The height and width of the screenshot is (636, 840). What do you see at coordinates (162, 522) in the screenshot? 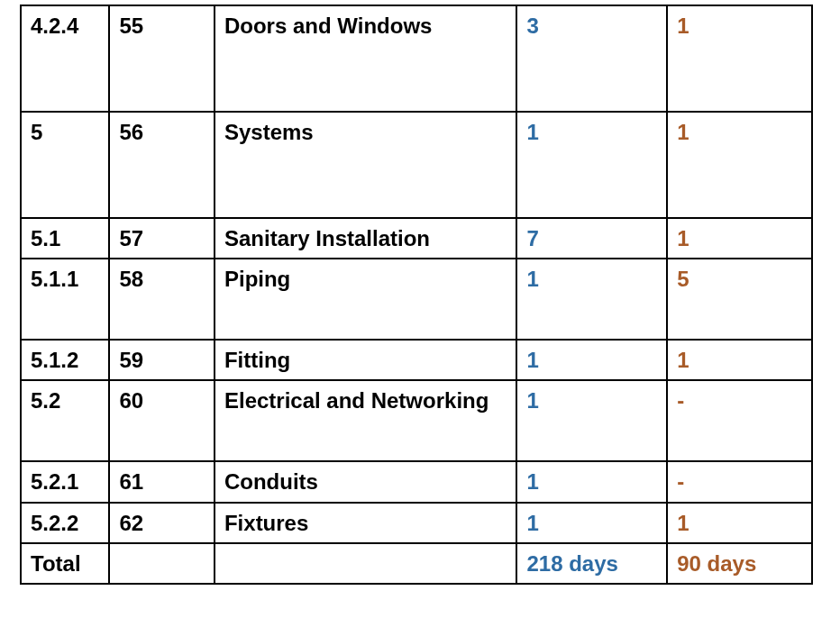
I see `cell-id: 62` at bounding box center [162, 522].